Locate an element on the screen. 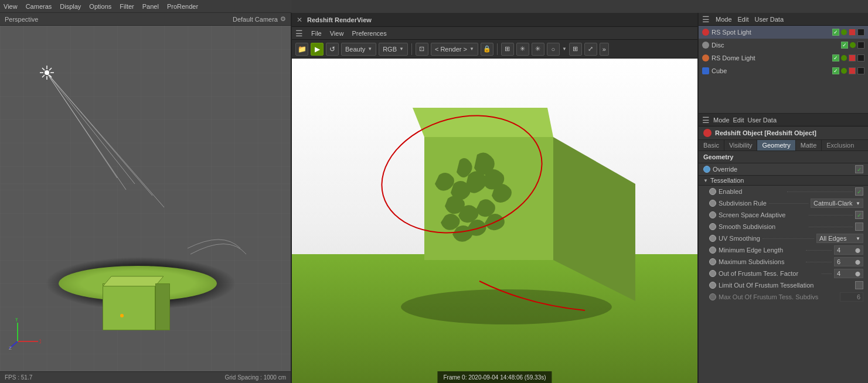 This screenshot has width=868, height=383. render-dropdown: < Render > ▼ is located at coordinates (455, 49).